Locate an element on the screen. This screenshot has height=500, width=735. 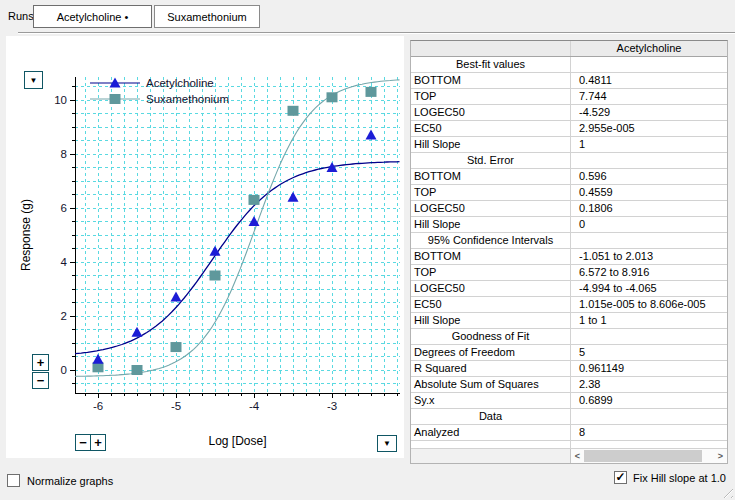
row-value: -4.529 is located at coordinates (649, 112).